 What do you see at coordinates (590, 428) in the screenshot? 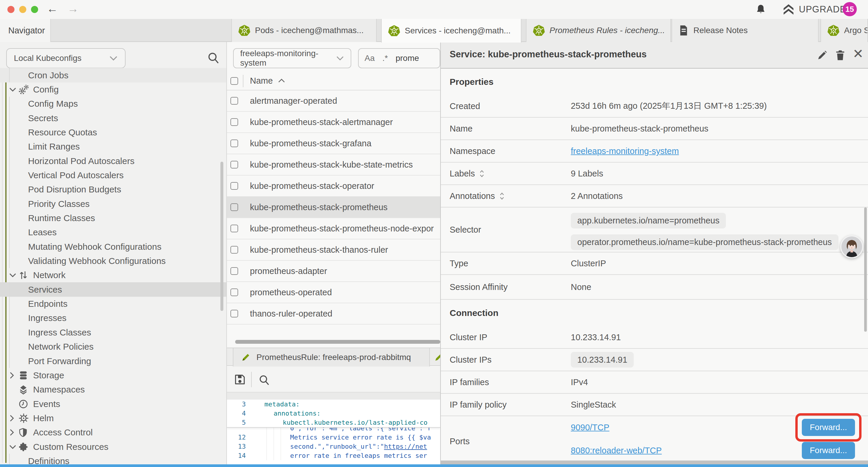
I see `port-link: 9090/TCP` at bounding box center [590, 428].